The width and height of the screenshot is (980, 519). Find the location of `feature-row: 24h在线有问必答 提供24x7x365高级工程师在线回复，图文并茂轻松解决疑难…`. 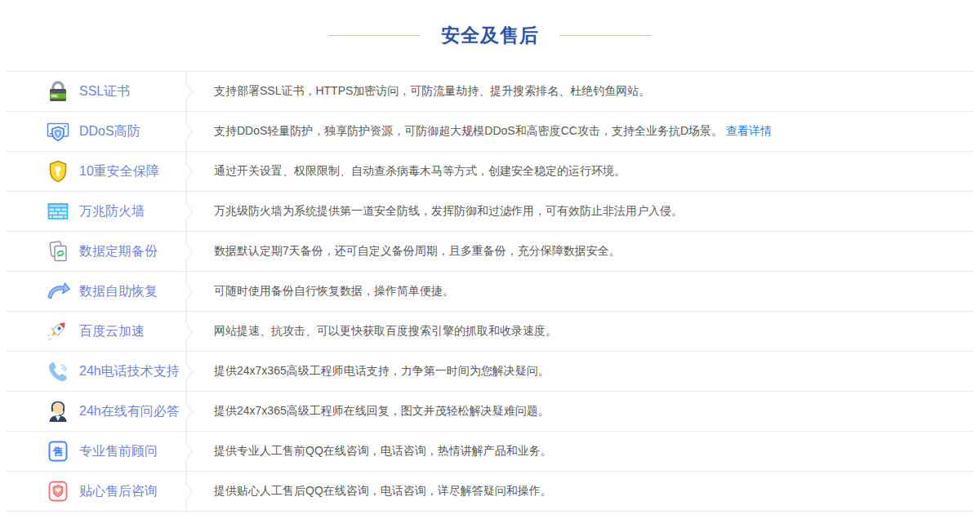

feature-row: 24h在线有问必答 提供24x7x365高级工程师在线回复，图文并茂轻松解决疑难… is located at coordinates (490, 411).